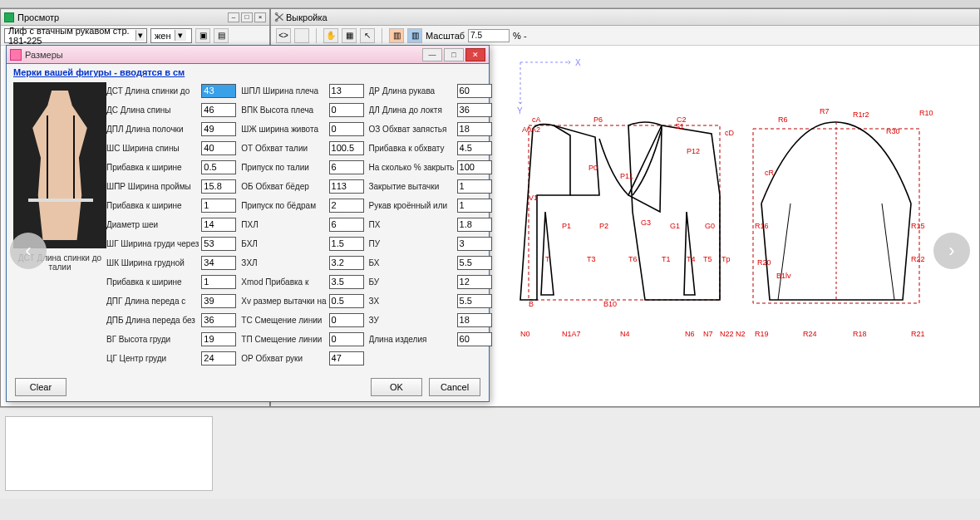 This screenshot has height=520, width=980. I want to click on chevron-left-icon: ‹, so click(28, 251).